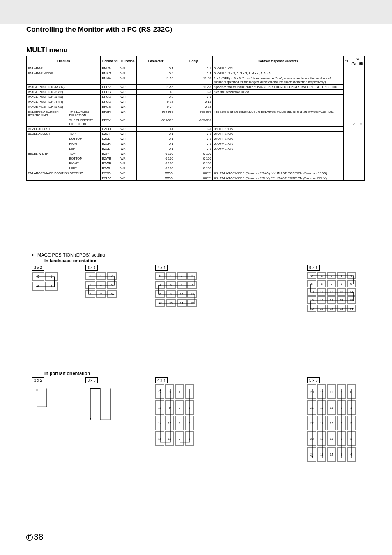  I want to click on th-a: (A), so click(354, 64).